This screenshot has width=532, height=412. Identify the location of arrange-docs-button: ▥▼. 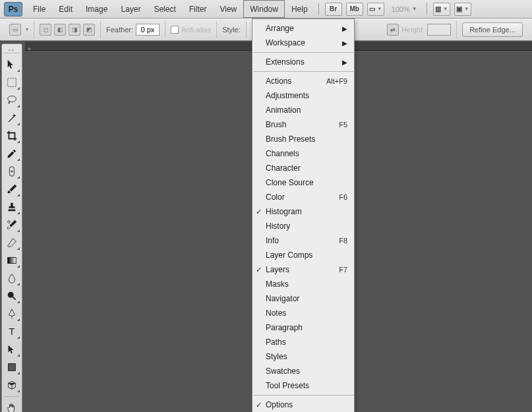
(442, 9).